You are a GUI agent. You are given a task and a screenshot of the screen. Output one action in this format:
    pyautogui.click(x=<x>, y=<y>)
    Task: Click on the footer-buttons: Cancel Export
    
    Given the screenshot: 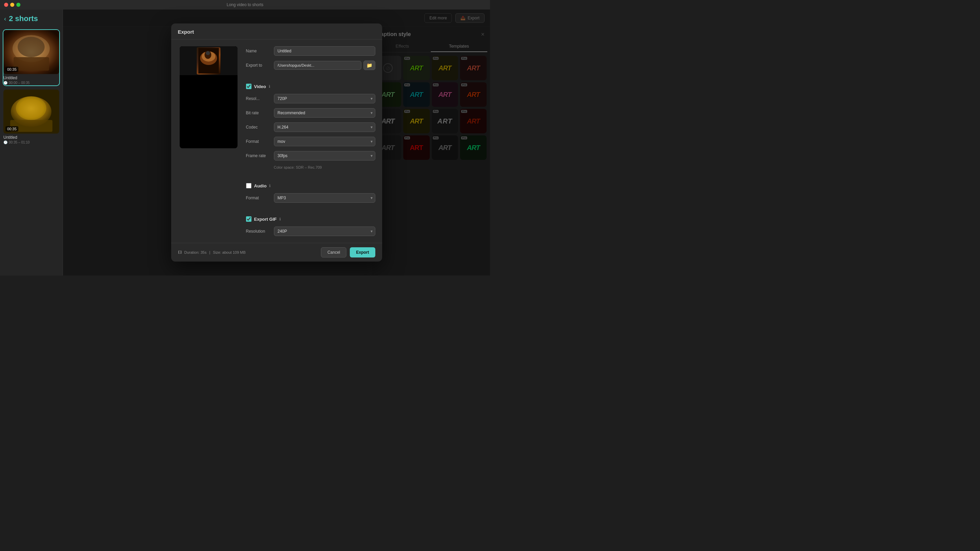 What is the action you would take?
    pyautogui.click(x=348, y=252)
    